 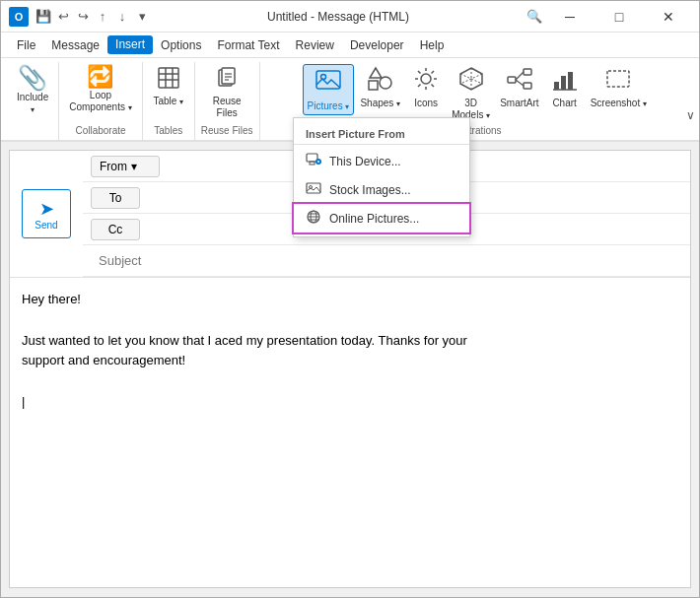 I want to click on close-button: ✕, so click(x=668, y=17).